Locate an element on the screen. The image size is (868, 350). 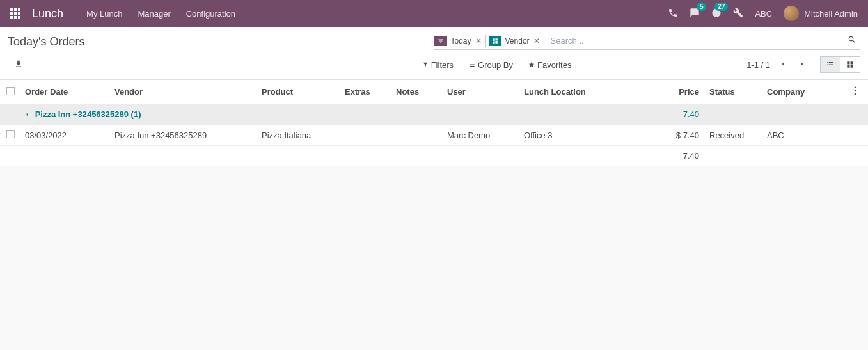
group-by-button: Group By is located at coordinates (491, 65).